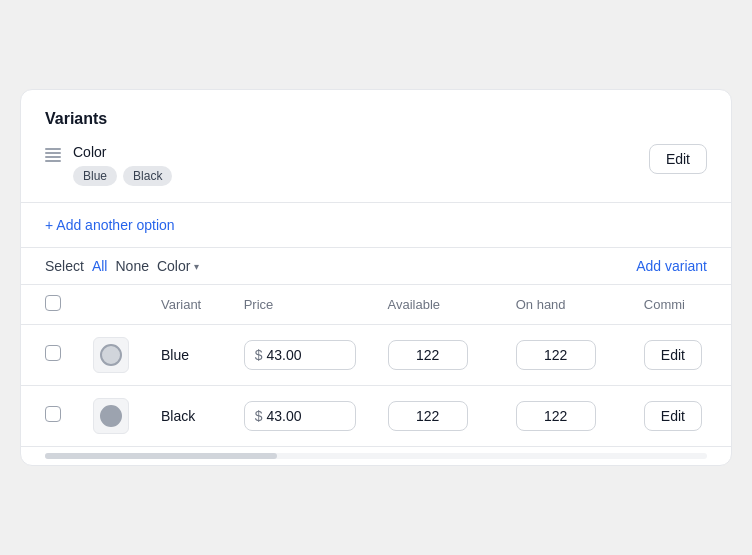 This screenshot has width=752, height=555. I want to click on available-input-black, so click(428, 416).